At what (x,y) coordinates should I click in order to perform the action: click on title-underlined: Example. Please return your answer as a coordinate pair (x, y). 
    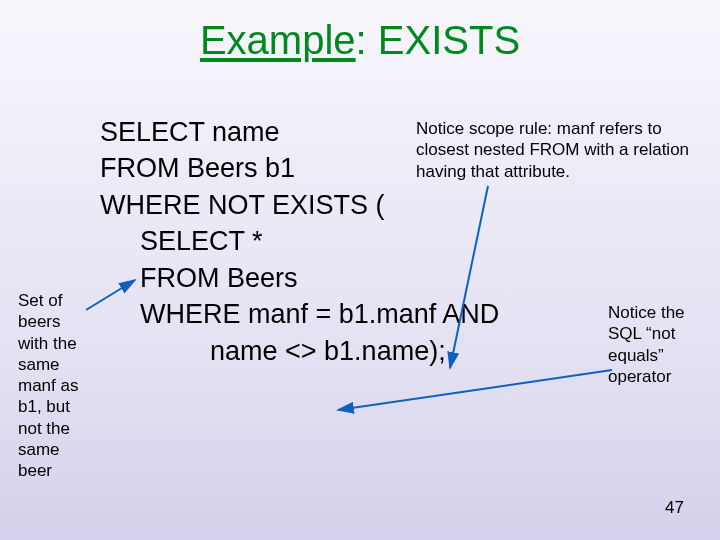
    Looking at the image, I should click on (278, 40).